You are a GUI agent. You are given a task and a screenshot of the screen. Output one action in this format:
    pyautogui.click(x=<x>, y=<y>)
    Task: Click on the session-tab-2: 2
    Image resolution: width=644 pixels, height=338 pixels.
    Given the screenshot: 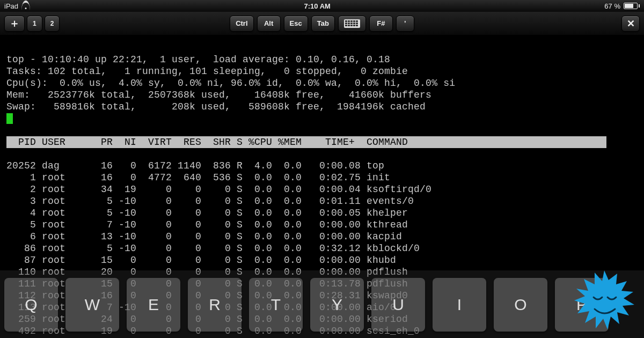 What is the action you would take?
    pyautogui.click(x=53, y=24)
    